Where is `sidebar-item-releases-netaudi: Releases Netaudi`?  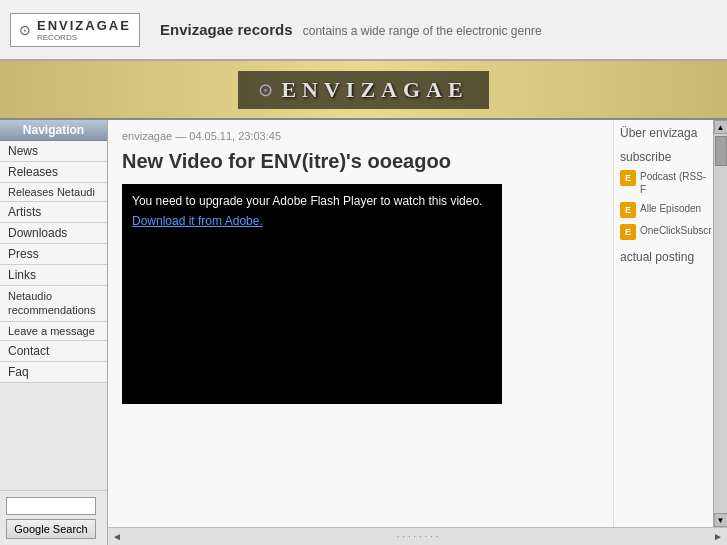 sidebar-item-releases-netaudi: Releases Netaudi is located at coordinates (54, 192).